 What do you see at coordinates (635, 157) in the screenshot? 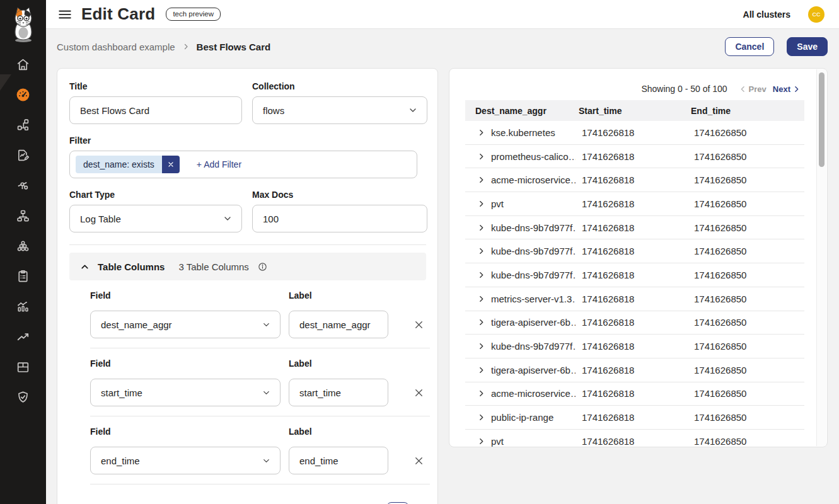
I see `table-row: prometheus-calico… 1741626818 1741626850` at bounding box center [635, 157].